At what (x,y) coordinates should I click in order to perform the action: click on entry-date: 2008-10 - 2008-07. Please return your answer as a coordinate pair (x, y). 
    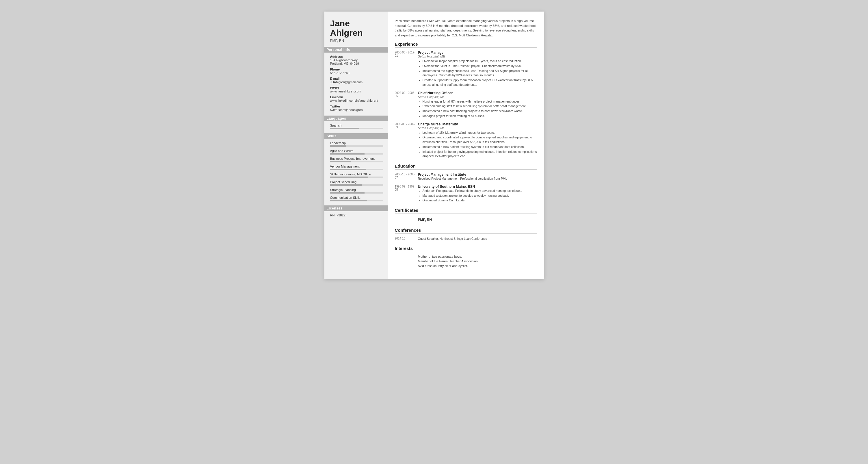
    Looking at the image, I should click on (406, 177).